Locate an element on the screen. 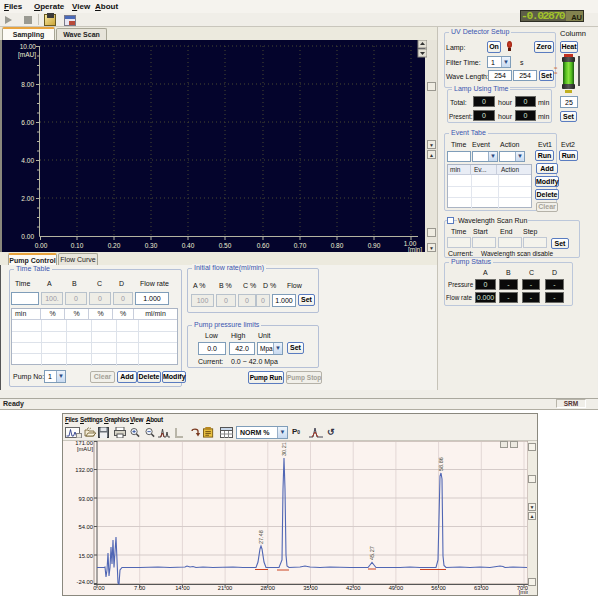  svg-text: 0.30 is located at coordinates (152, 246).